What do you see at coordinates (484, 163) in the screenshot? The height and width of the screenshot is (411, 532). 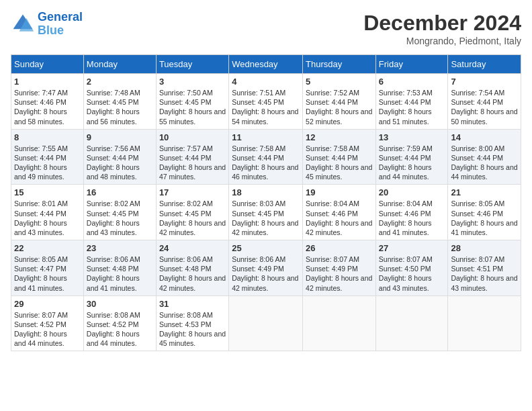 I see `day-info: Sunrise: 8:00 AMSunset: 4:44 PMDaylight:…` at bounding box center [484, 163].